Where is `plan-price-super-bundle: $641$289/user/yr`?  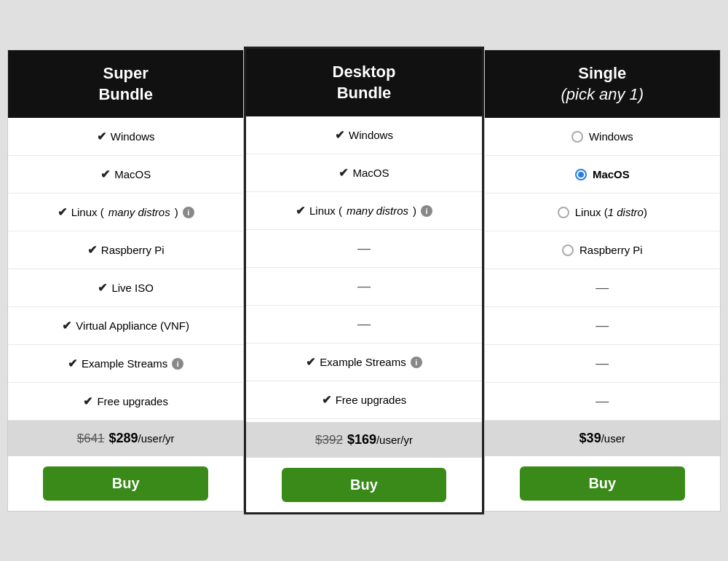 plan-price-super-bundle: $641$289/user/yr is located at coordinates (125, 438).